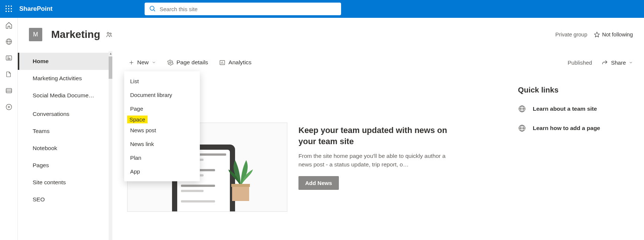  What do you see at coordinates (605, 62) in the screenshot?
I see `share-icon` at bounding box center [605, 62].